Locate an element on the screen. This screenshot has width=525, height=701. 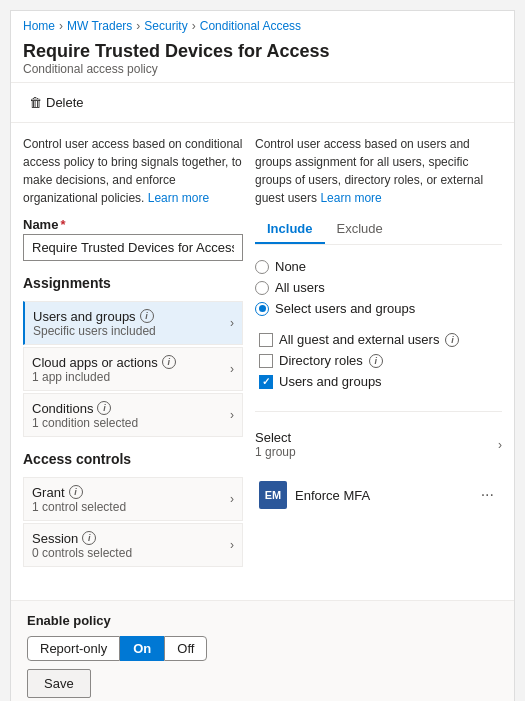
assignment-users-groups: Users and groups i Specific users includ… is located at coordinates (133, 323).